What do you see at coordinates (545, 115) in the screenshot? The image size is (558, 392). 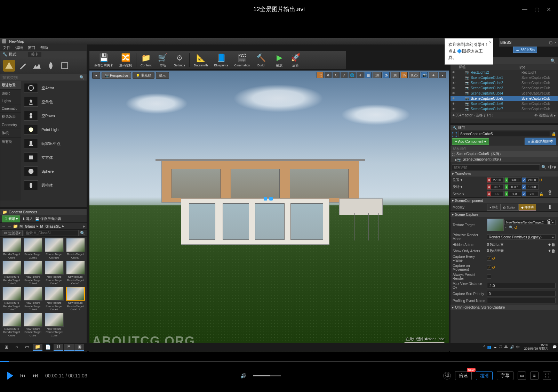 I see `view-options-button: 👁 视图选项 ▾` at bounding box center [545, 115].